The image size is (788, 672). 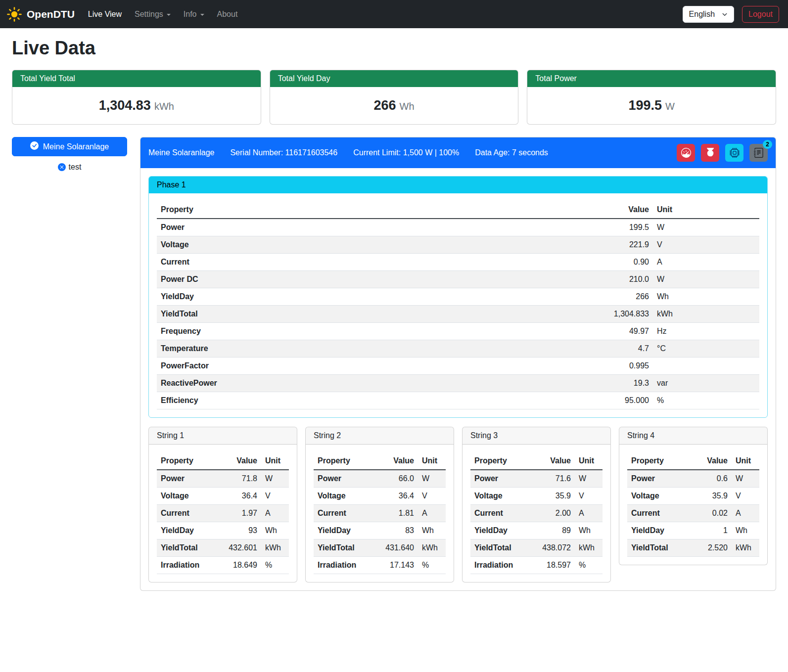 I want to click on sun-logo-icon, so click(x=14, y=14).